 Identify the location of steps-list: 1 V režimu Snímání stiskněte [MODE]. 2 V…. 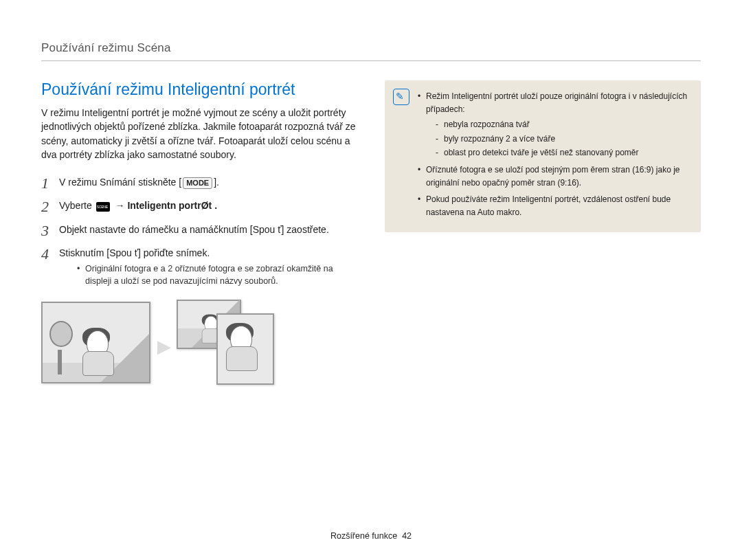
(199, 231).